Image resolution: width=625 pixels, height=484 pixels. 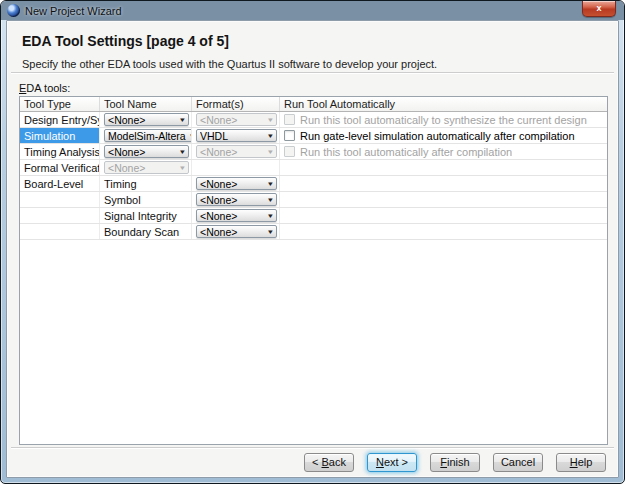 What do you see at coordinates (329, 462) in the screenshot?
I see `back-button: < Back` at bounding box center [329, 462].